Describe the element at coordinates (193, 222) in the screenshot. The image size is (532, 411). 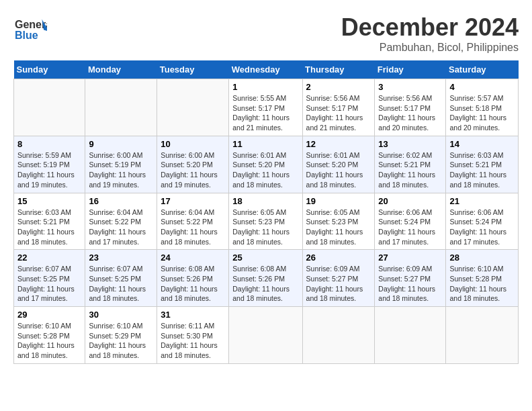
I see `calendar-cell: 17 Sunrise: 6:04 AMSunset: 5:22 PMDaylig…` at that location.